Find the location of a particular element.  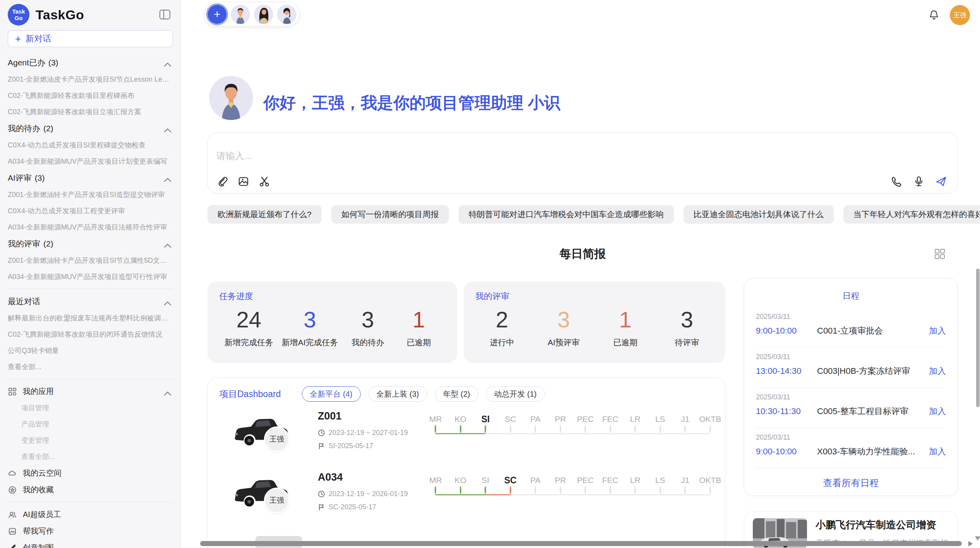

app-link-product-mgmt: 产品管理 is located at coordinates (91, 424).